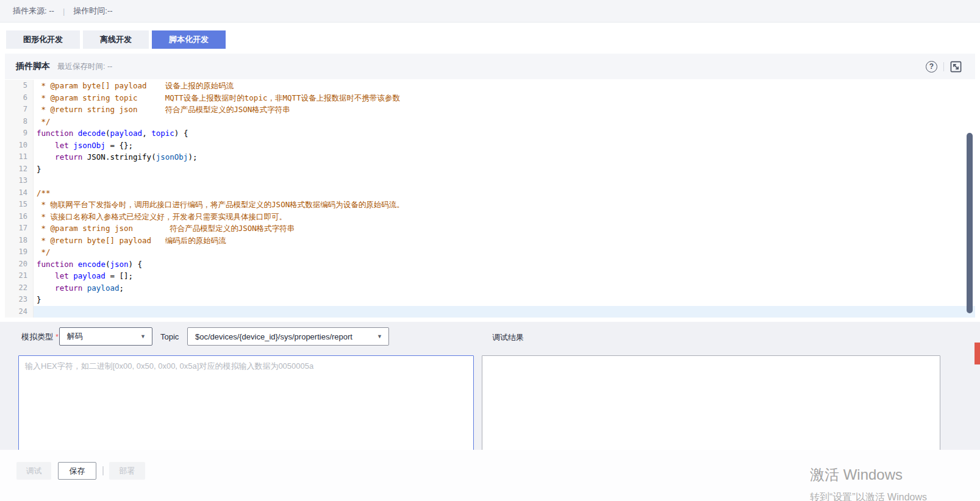 This screenshot has height=501, width=980. Describe the element at coordinates (20, 217) in the screenshot. I see `line-number: 16` at that location.